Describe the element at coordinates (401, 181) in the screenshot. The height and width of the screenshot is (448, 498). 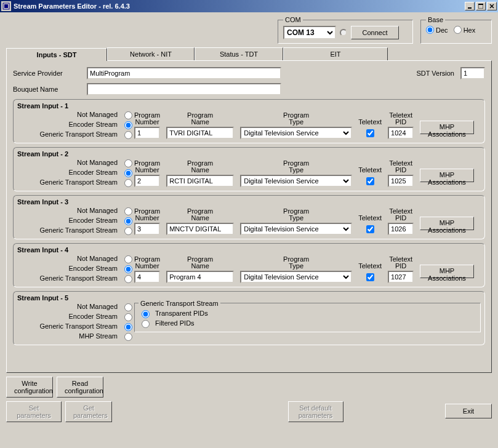
I see `stream2-teletext-pid-input` at that location.